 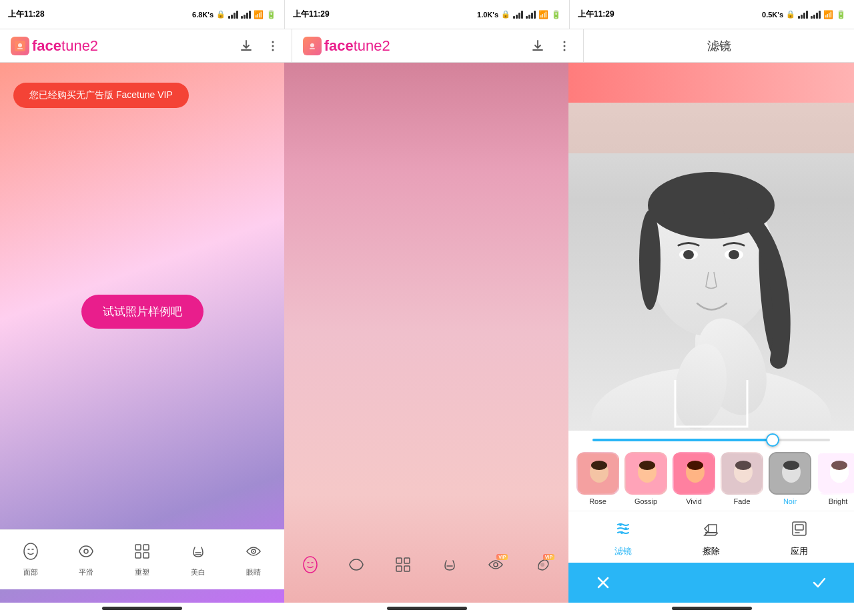 I want to click on signal-bars2-left, so click(x=246, y=15).